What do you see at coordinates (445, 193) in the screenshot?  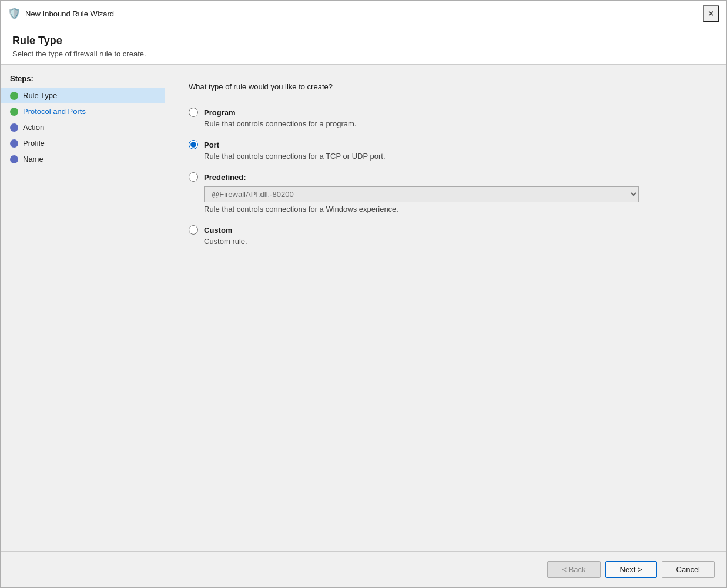 I see `option-predefined: Predefined: @FirewallAPI.dll,-80200 Rule…` at bounding box center [445, 193].